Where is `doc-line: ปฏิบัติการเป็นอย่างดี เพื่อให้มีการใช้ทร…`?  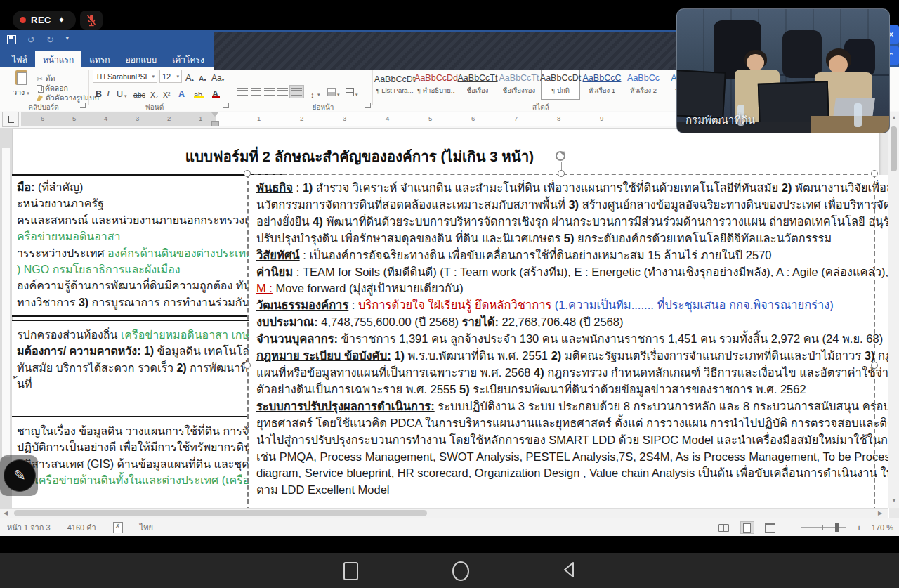 doc-line: ปฏิบัติการเป็นอย่างดี เพื่อให้มีการใช้ทร… is located at coordinates (151, 447).